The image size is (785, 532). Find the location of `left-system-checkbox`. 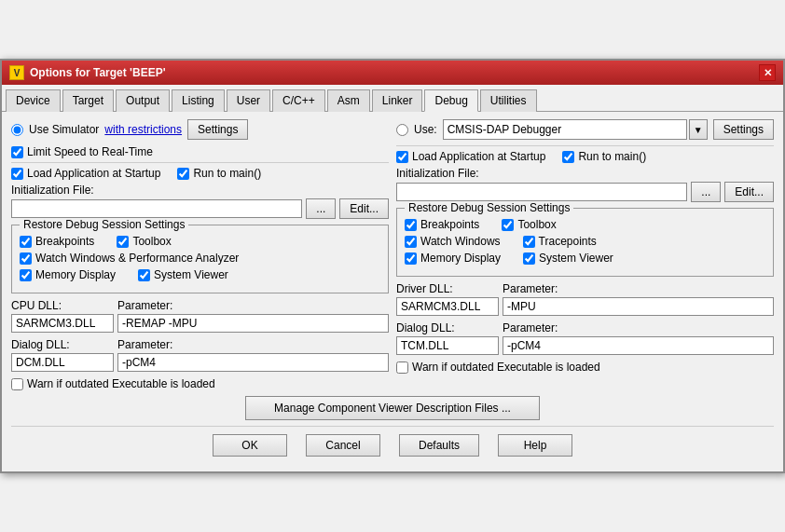

left-system-checkbox is located at coordinates (144, 276).